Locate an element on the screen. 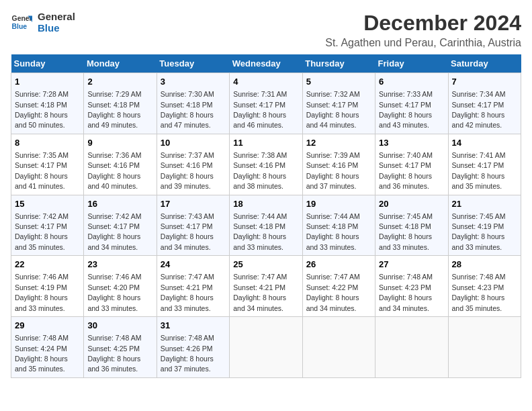 Image resolution: width=532 pixels, height=411 pixels. calendar-cell: 14Sunrise: 7:41 AM Sunset: 4:17 PM Dayli… is located at coordinates (484, 164).